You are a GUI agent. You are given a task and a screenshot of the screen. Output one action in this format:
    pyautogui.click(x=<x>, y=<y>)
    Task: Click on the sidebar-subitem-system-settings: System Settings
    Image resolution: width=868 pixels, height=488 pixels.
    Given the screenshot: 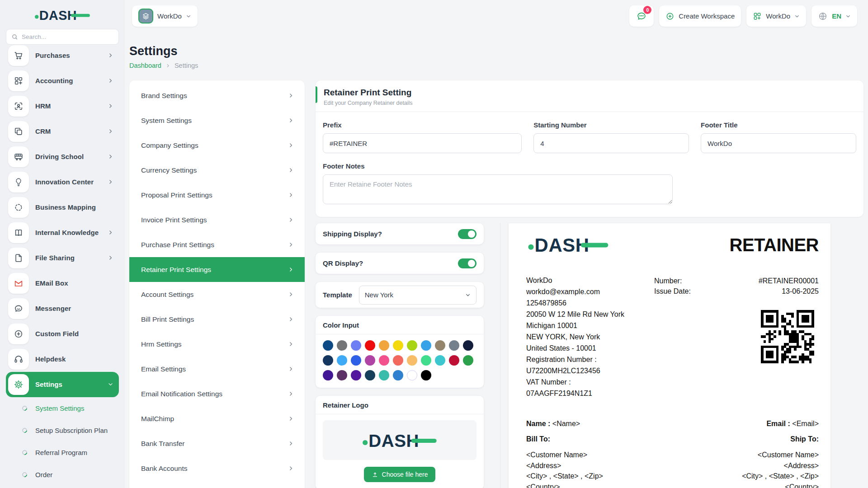 What is the action you would take?
    pyautogui.click(x=62, y=408)
    